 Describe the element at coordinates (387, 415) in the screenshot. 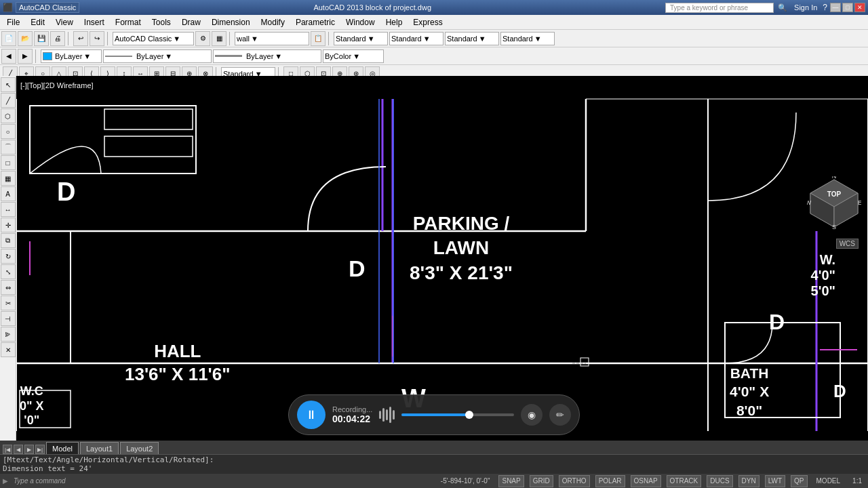

I see `audio-wave` at that location.